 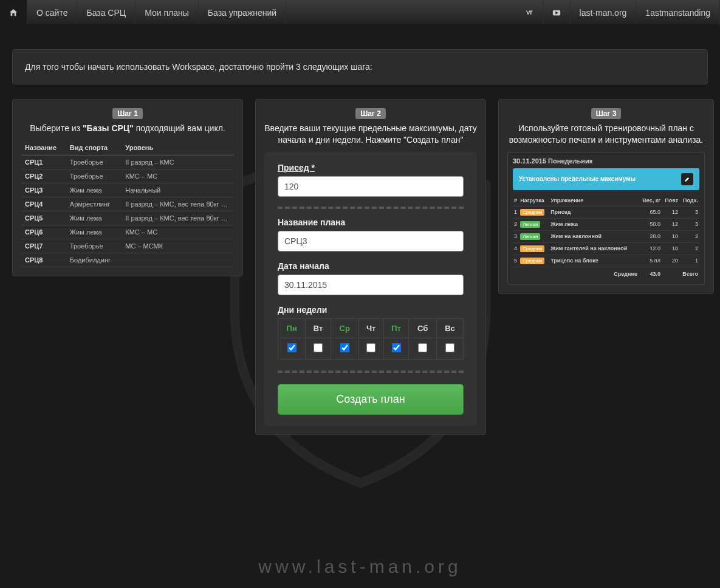 I want to click on table-row: СРЦ7ТроеборьеМС – МСМК, so click(x=128, y=245).